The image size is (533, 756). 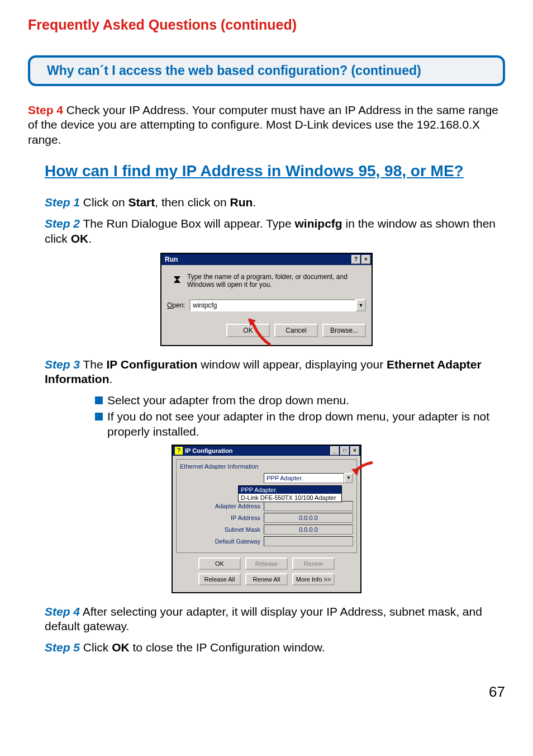 What do you see at coordinates (266, 466) in the screenshot?
I see `fieldset-legend: Ethernet Adapter Information` at bounding box center [266, 466].